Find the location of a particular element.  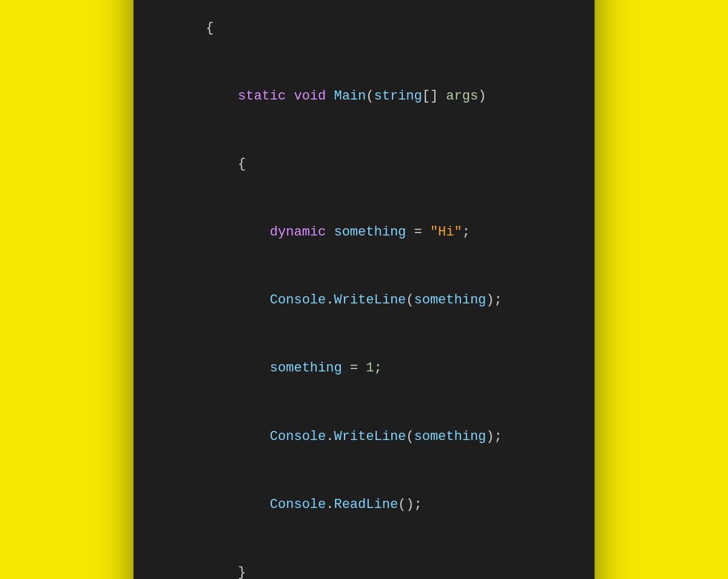

code-line-4: { is located at coordinates (364, 164).